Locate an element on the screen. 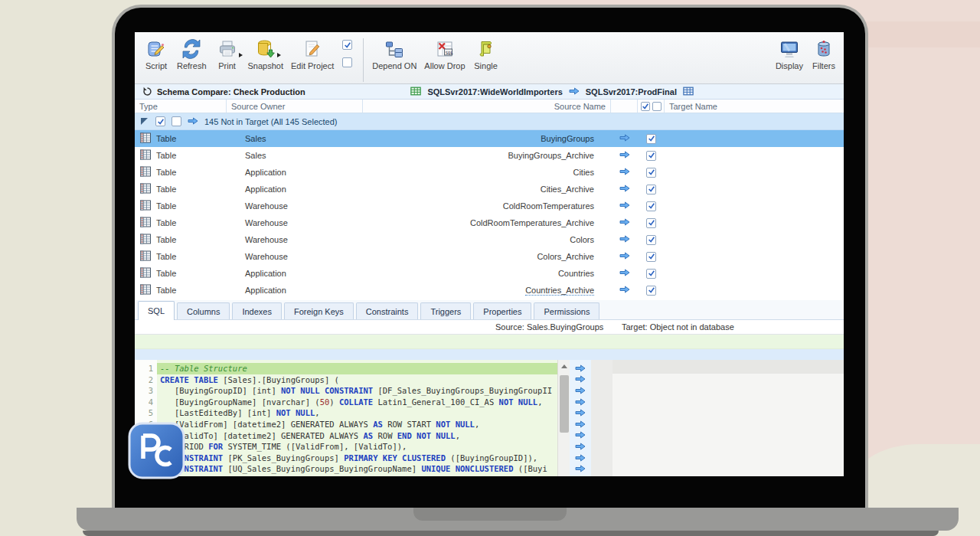 Image resolution: width=980 pixels, height=536 pixels. tab-indexes: Indexes is located at coordinates (257, 311).